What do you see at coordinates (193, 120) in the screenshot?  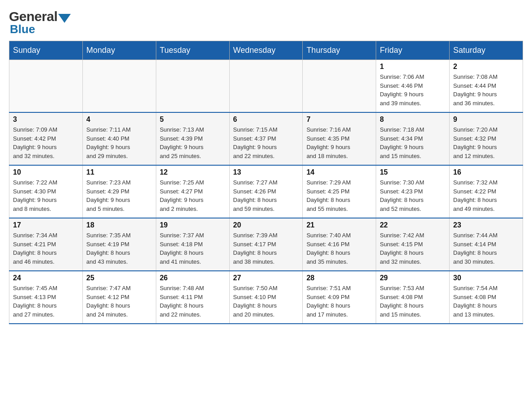 I see `day-number: 5` at bounding box center [193, 120].